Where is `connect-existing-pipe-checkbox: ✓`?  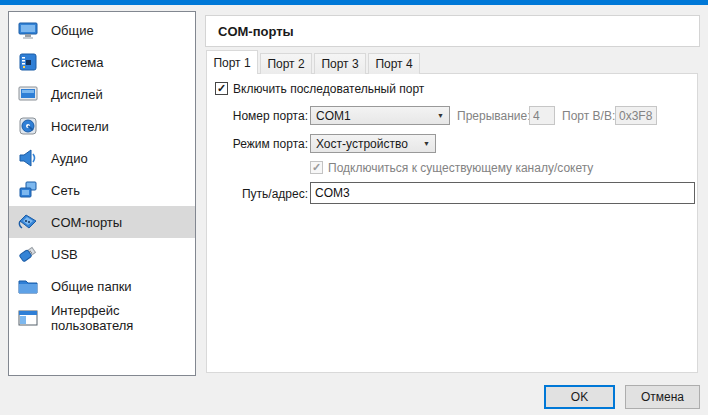
connect-existing-pipe-checkbox: ✓ is located at coordinates (316, 168).